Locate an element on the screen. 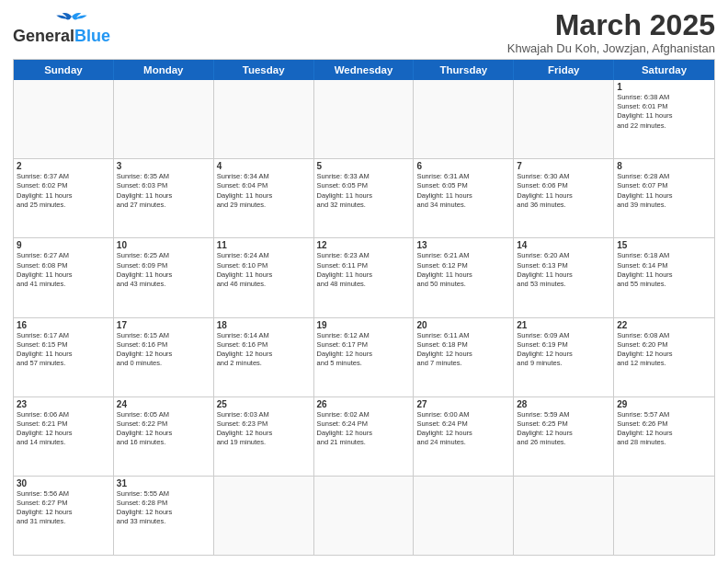 This screenshot has width=728, height=563. day-number: 6 is located at coordinates (463, 166).